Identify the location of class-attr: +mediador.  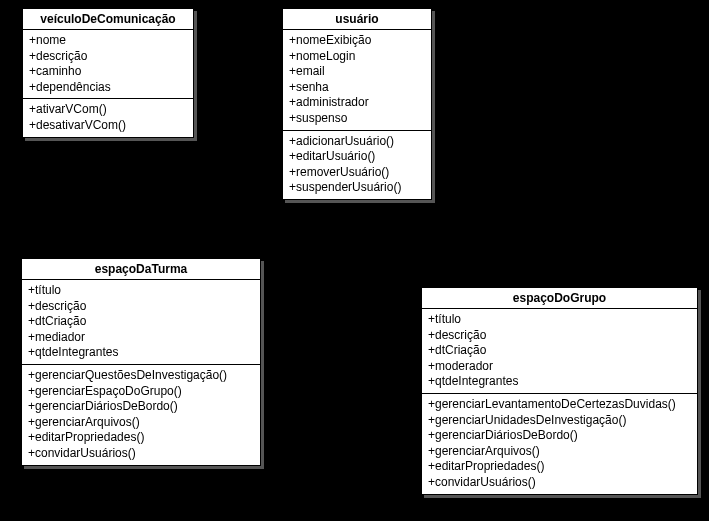
(141, 338).